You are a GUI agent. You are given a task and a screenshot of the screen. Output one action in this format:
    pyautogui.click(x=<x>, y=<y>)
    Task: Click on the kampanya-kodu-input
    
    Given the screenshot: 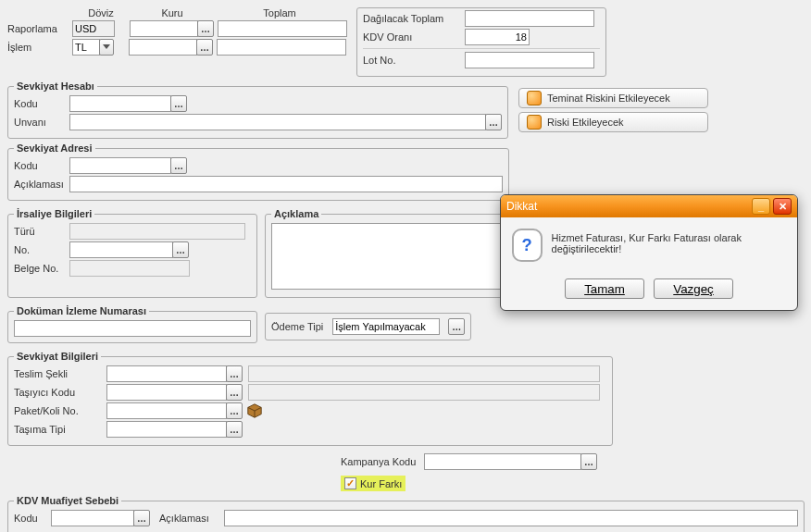 What is the action you would take?
    pyautogui.click(x=503, y=462)
    